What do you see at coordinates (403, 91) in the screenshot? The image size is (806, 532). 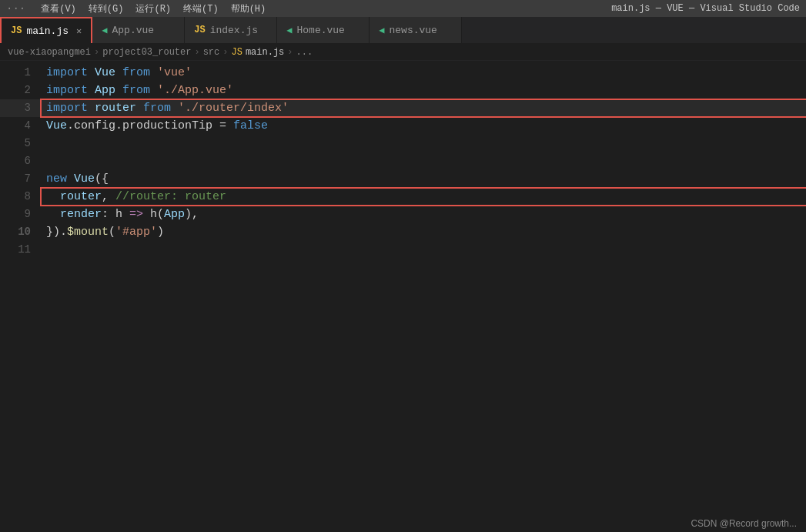 I see `code-line-2: 2 import App from './App.vue'` at bounding box center [403, 91].